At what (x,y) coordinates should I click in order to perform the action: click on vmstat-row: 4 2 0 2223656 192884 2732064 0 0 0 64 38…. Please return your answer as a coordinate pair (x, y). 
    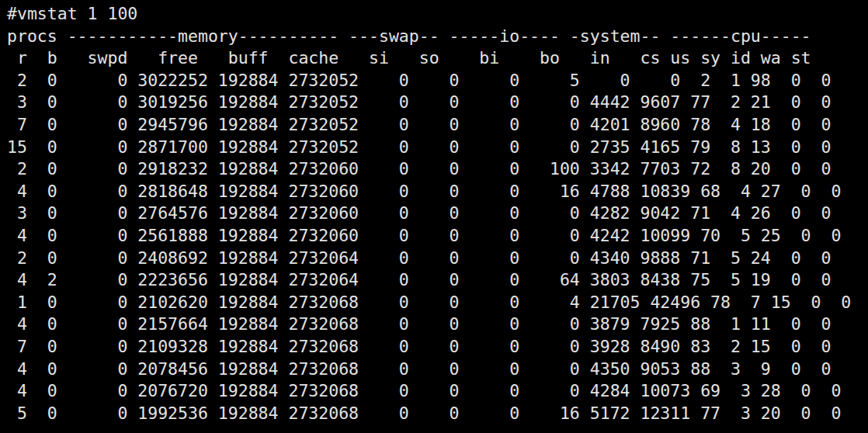
    Looking at the image, I should click on (438, 281).